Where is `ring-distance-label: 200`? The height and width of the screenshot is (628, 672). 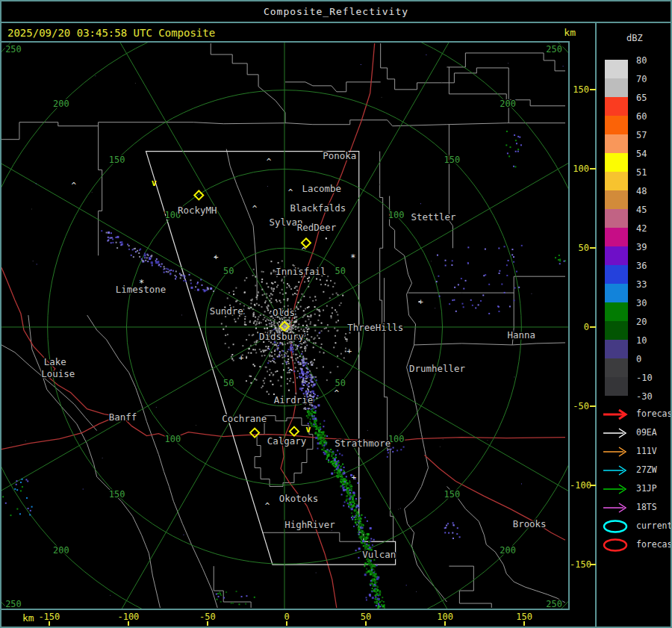 ring-distance-label: 200 is located at coordinates (61, 104).